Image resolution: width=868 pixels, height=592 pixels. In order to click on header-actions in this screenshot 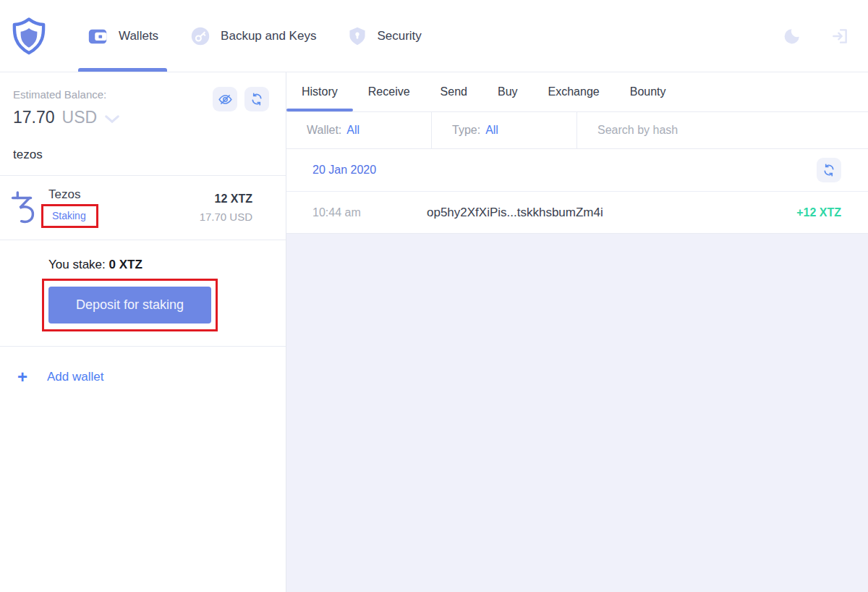, I will do `click(816, 36)`.